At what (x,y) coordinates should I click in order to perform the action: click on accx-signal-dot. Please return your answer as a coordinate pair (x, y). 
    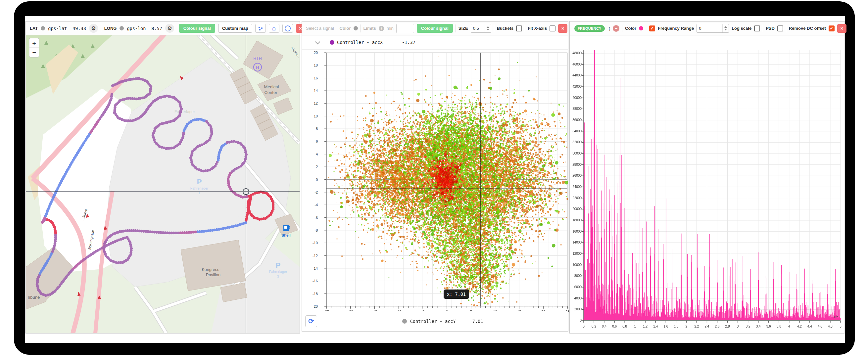
    Looking at the image, I should click on (332, 42).